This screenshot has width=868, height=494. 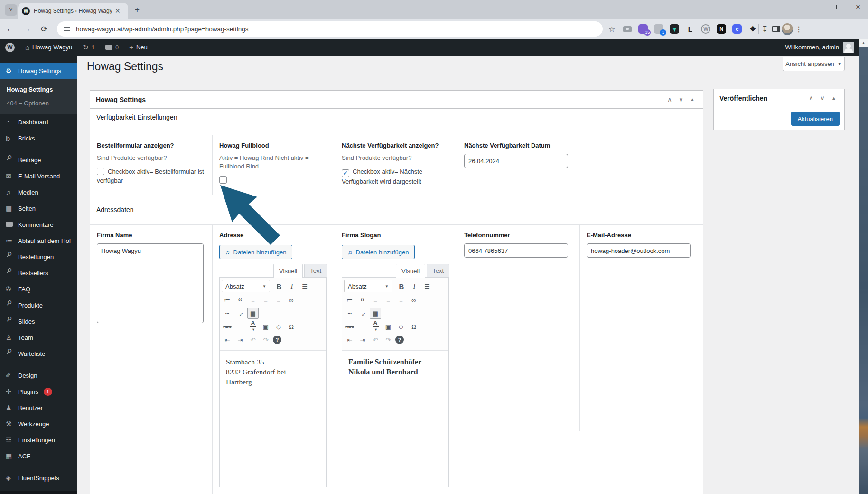 I want to click on side-panel-icon, so click(x=776, y=29).